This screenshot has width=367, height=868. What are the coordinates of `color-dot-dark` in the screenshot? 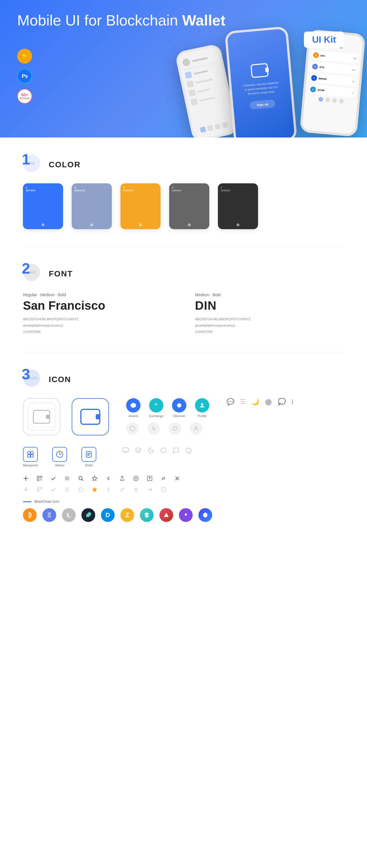 It's located at (238, 225).